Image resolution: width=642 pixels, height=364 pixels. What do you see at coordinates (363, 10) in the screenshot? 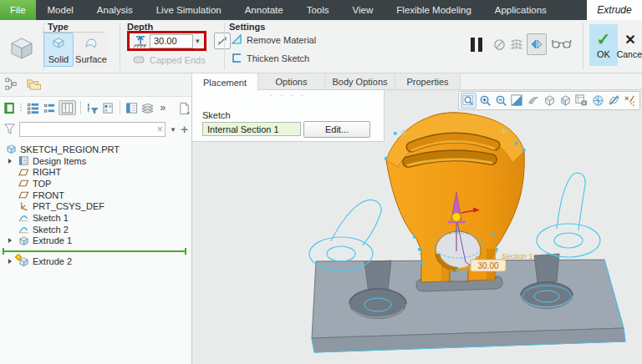
I see `menu-tab-view: View` at bounding box center [363, 10].